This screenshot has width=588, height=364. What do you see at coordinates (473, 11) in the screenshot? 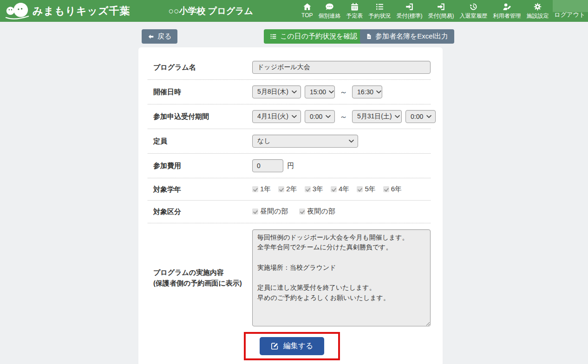
I see `nav-item-entry-exit-history: 入退室履歴` at bounding box center [473, 11].